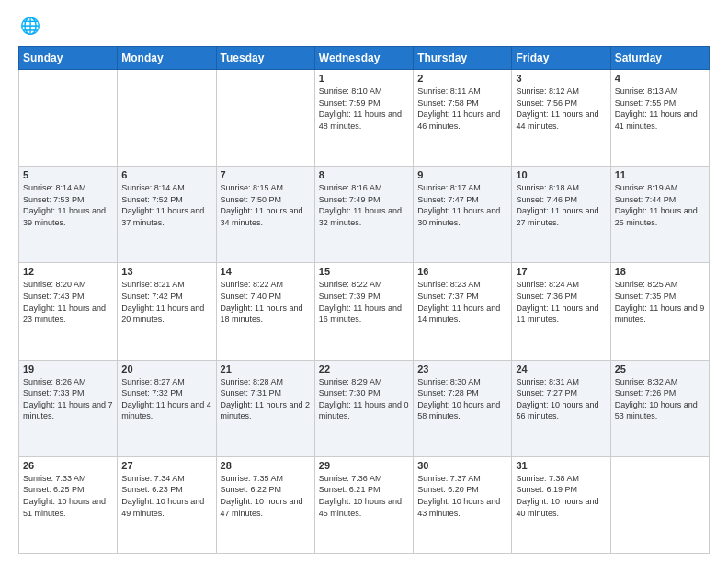  What do you see at coordinates (364, 118) in the screenshot?
I see `calendar-cell: 1Sunrise: 8:10 AM Sunset: 7:59 PM Daylig…` at bounding box center [364, 118].